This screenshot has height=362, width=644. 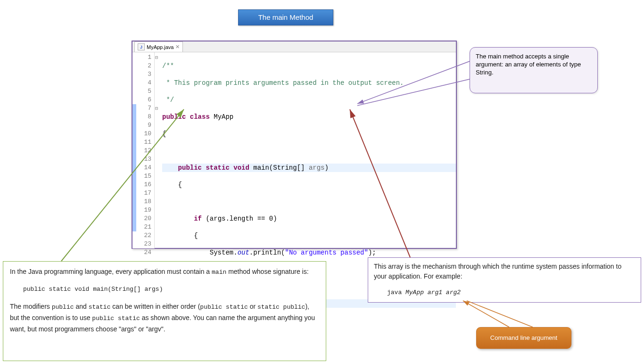 I want to click on paragraph: This array is the mechanism through whic…, so click(x=504, y=272).